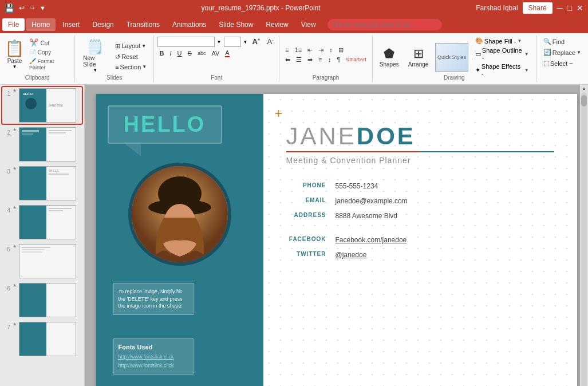  I want to click on menu-item-animations: Animations, so click(189, 25).